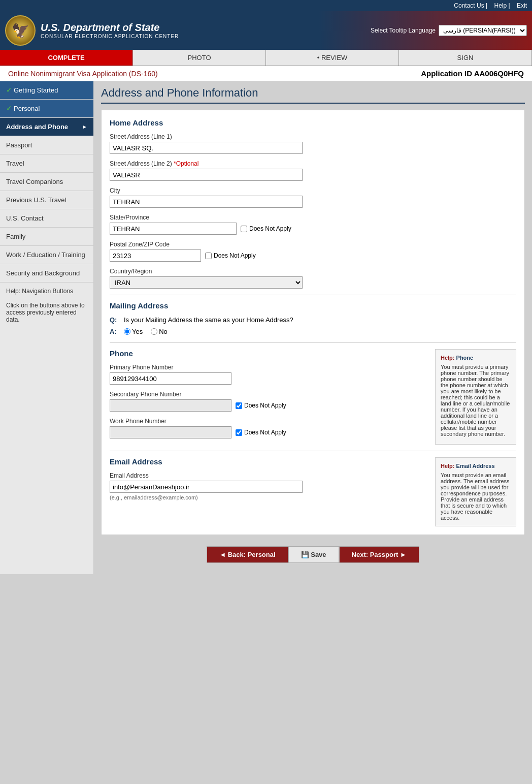 The width and height of the screenshot is (532, 784). I want to click on mailing-yes-text: Yes, so click(137, 331).